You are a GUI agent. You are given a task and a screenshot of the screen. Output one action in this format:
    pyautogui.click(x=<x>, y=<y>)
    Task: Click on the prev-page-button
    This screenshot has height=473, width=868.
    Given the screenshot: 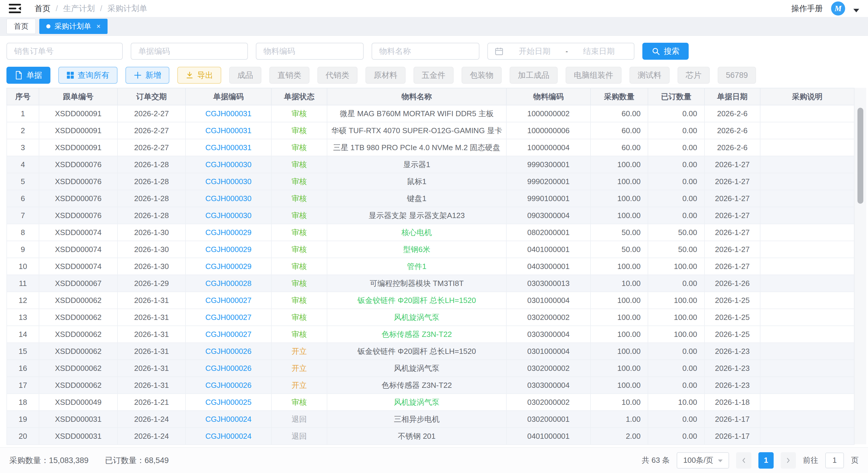 What is the action you would take?
    pyautogui.click(x=744, y=461)
    